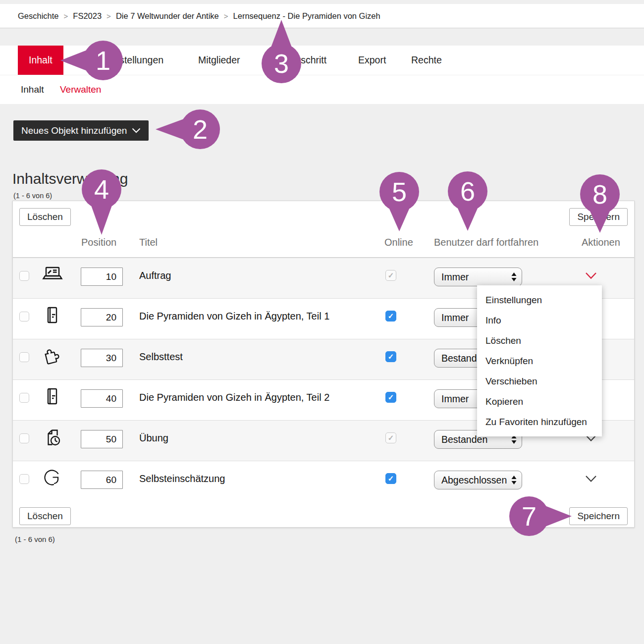 This screenshot has height=644, width=644. Describe the element at coordinates (161, 357) in the screenshot. I see `item-title: Selbsttest` at that location.